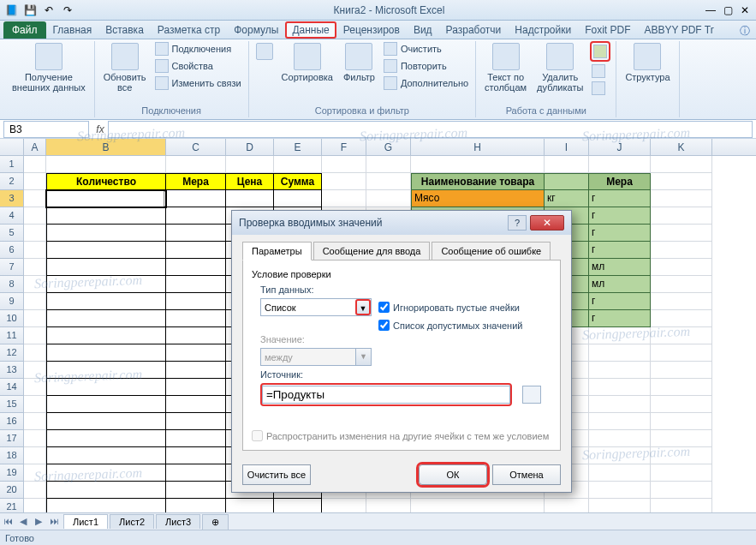 The width and height of the screenshot is (756, 545). Describe the element at coordinates (12, 216) in the screenshot. I see `row-header: 4` at that location.